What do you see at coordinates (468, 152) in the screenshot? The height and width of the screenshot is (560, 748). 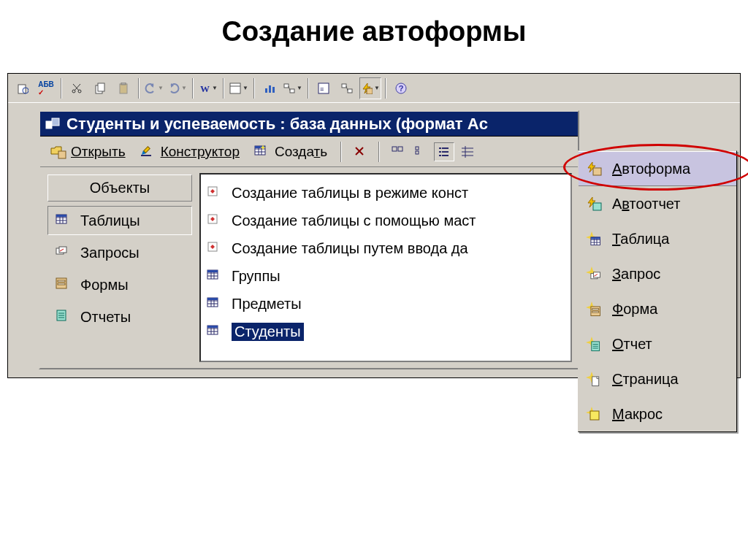 I see `view-details` at bounding box center [468, 152].